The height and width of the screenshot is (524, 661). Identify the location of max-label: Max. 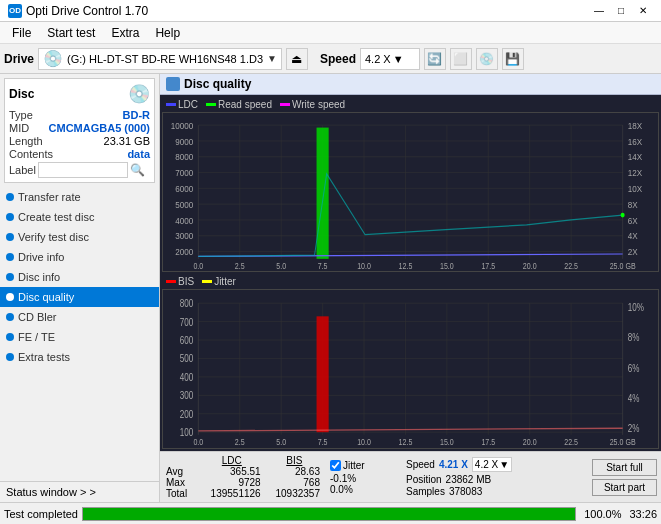
(182, 482).